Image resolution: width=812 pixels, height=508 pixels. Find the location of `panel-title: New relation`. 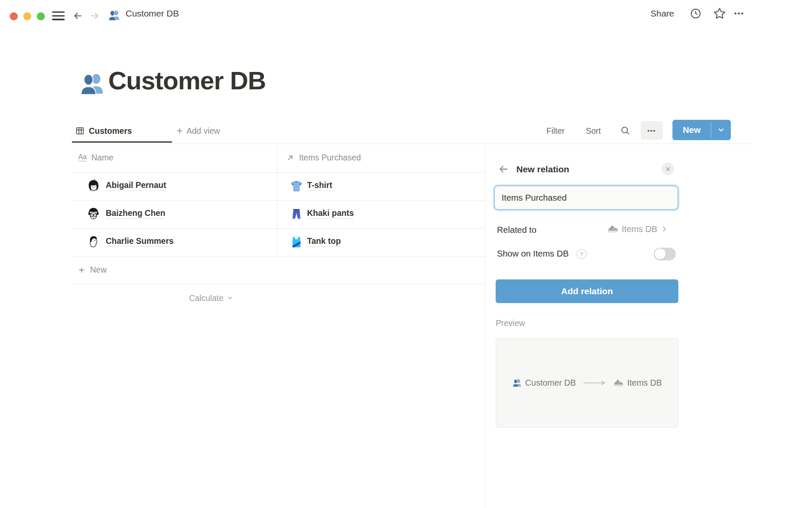

panel-title: New relation is located at coordinates (543, 169).